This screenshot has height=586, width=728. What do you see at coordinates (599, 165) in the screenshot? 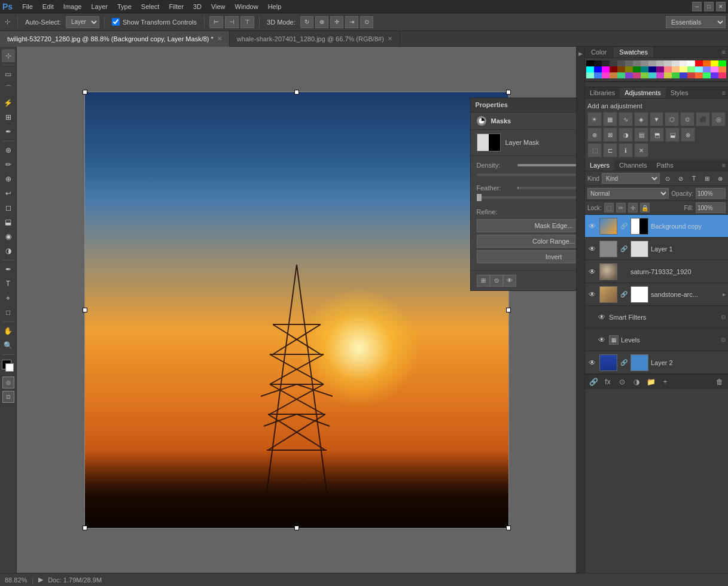
I see `layers-tab-layers: Layers` at bounding box center [599, 165].